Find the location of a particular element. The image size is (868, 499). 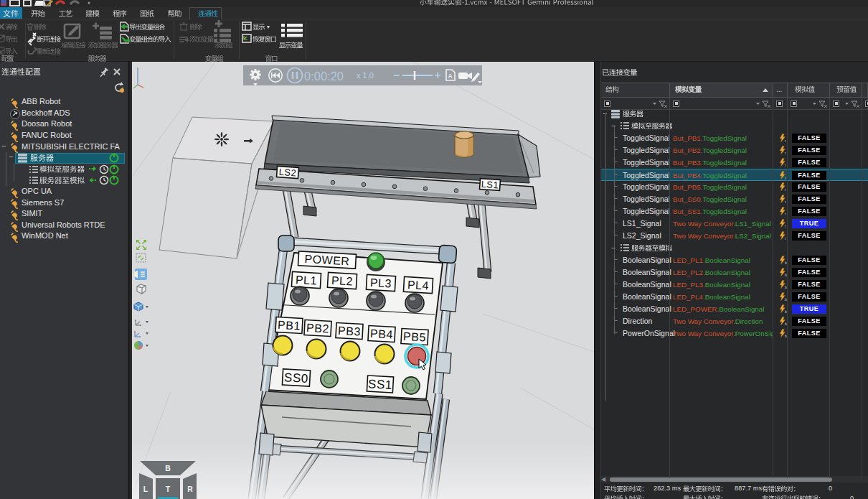

svg-text: POWER is located at coordinates (327, 260).